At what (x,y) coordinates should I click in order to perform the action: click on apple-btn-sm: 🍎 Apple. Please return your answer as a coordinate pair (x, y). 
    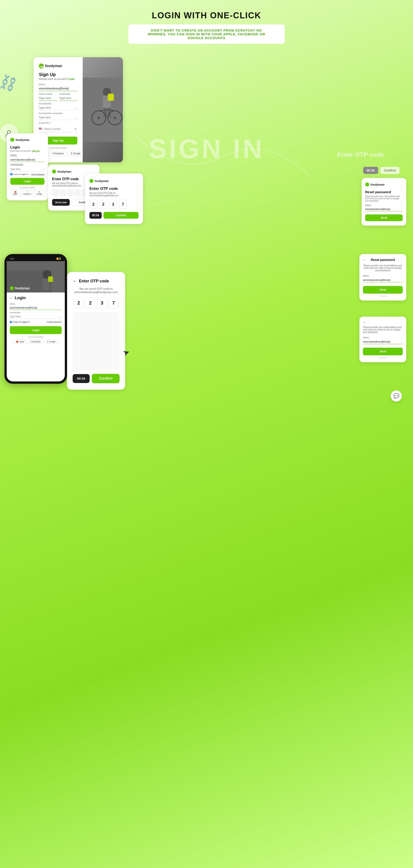
    Looking at the image, I should click on (15, 193).